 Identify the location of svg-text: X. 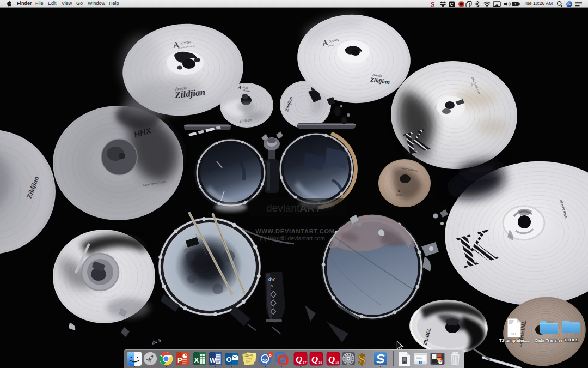
(197, 360).